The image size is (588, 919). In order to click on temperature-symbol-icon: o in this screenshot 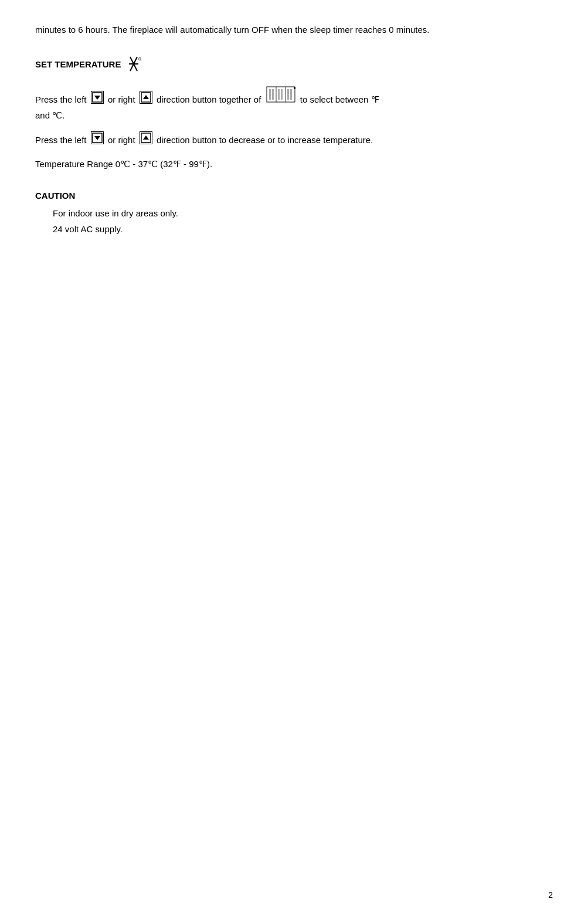, I will do `click(136, 65)`.